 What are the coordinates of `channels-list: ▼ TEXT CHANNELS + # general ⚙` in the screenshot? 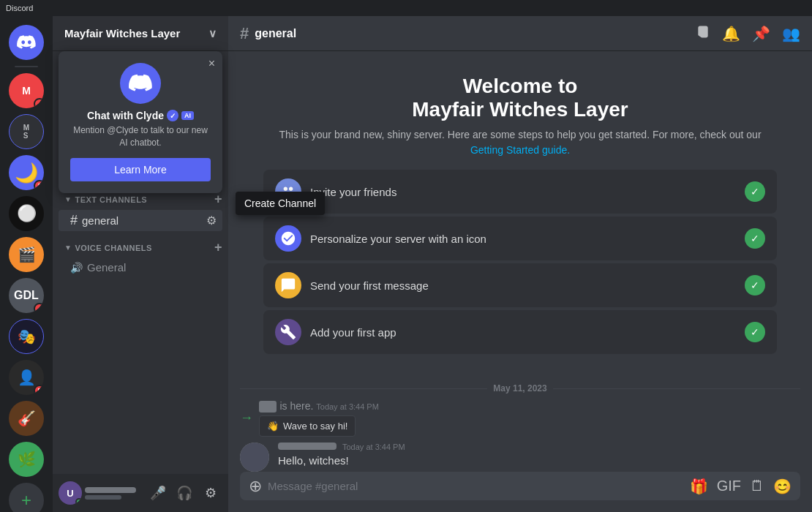 It's located at (140, 328).